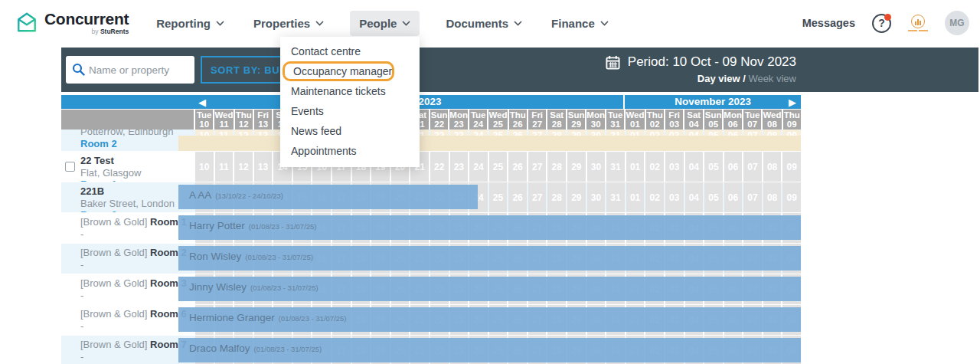 The width and height of the screenshot is (980, 364). I want to click on booking-bar: A AA(13/10/22 - 24/10/23), so click(328, 197).